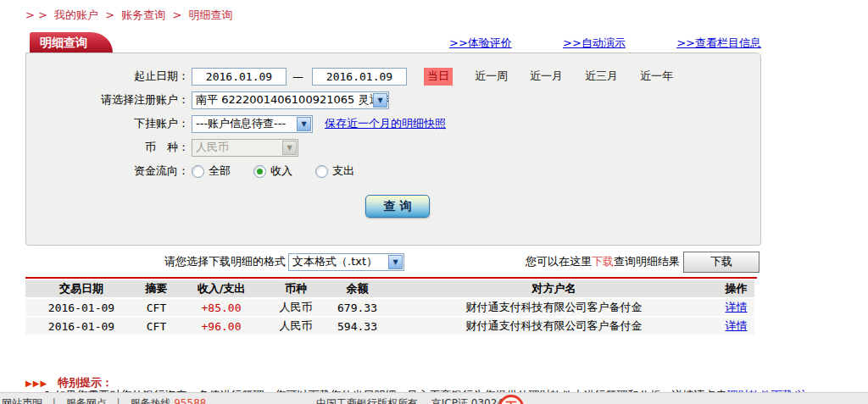 The height and width of the screenshot is (404, 868). What do you see at coordinates (481, 43) in the screenshot?
I see `experience-review-link: >>体验评价` at bounding box center [481, 43].